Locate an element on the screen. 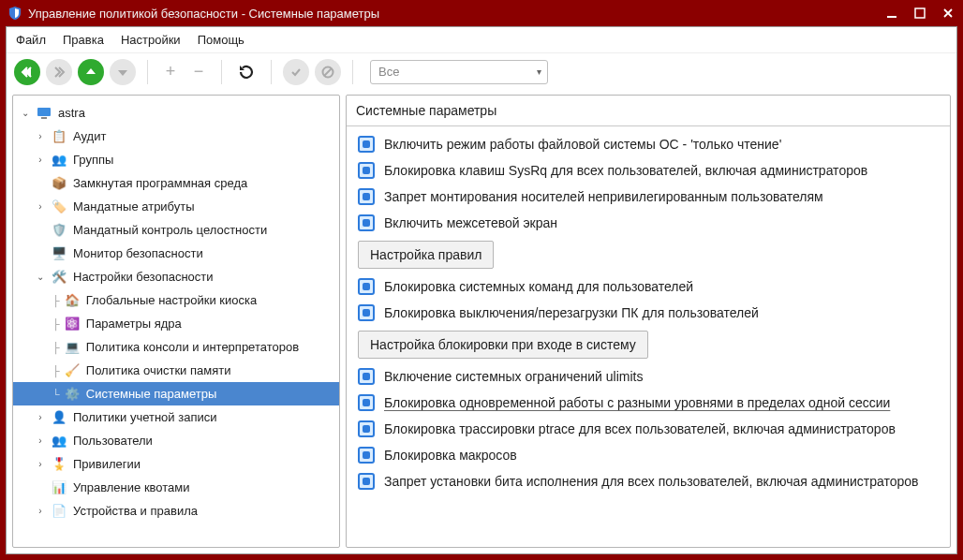 The width and height of the screenshot is (963, 560). checkbox-enable-firewall is located at coordinates (366, 223).